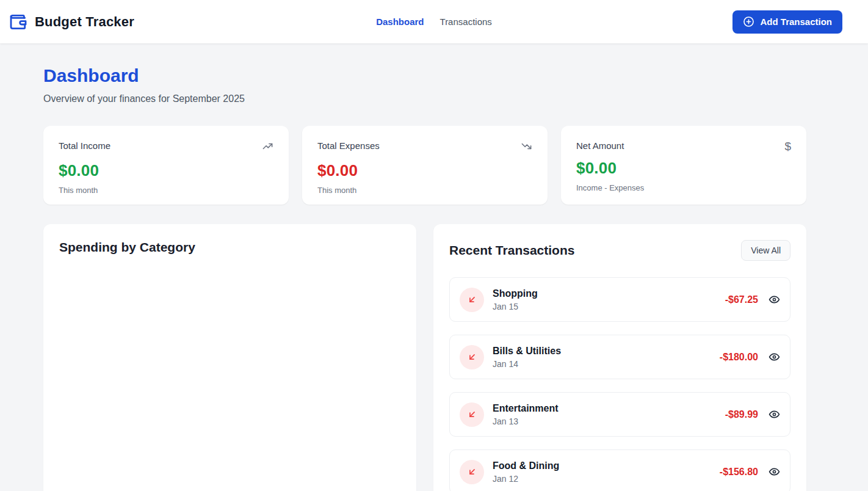 This screenshot has height=491, width=868. I want to click on brand: Budget Tracker, so click(71, 22).